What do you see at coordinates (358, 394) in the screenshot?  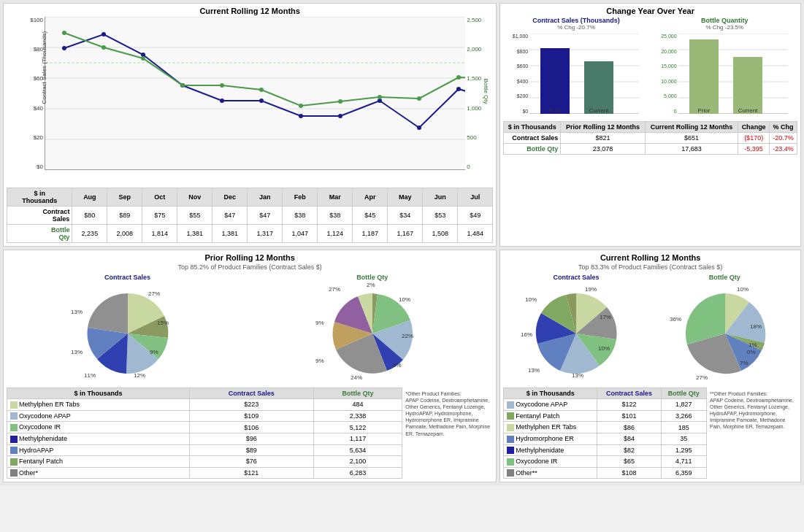 I see `prior-th-bottle: Bottle Qty` at bounding box center [358, 394].